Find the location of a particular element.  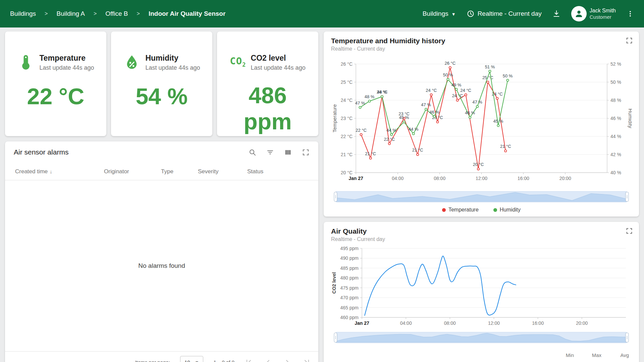

svg-text: CO2 level is located at coordinates (334, 283).